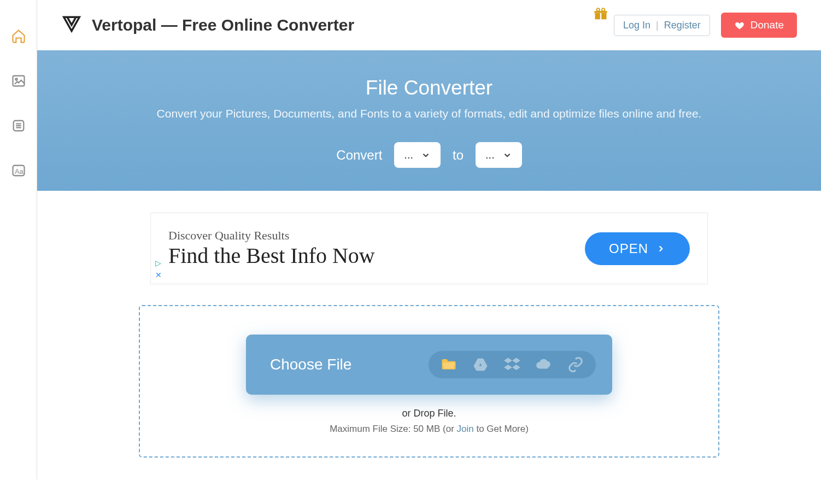 This screenshot has height=504, width=821. What do you see at coordinates (359, 155) in the screenshot?
I see `convert-label: Convert` at bounding box center [359, 155].